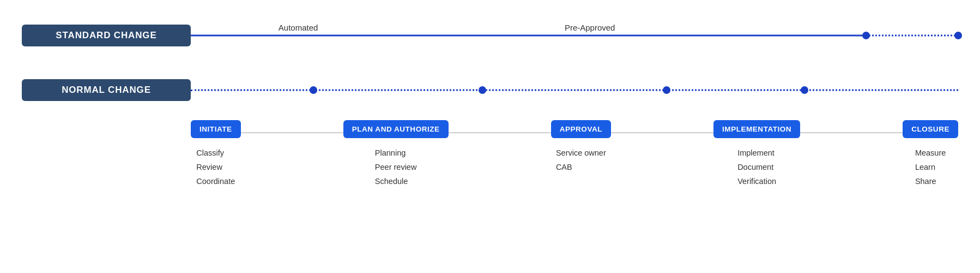 The height and width of the screenshot is (273, 980). Describe the element at coordinates (581, 129) in the screenshot. I see `phase-approval-label: APPROVAL` at that location.